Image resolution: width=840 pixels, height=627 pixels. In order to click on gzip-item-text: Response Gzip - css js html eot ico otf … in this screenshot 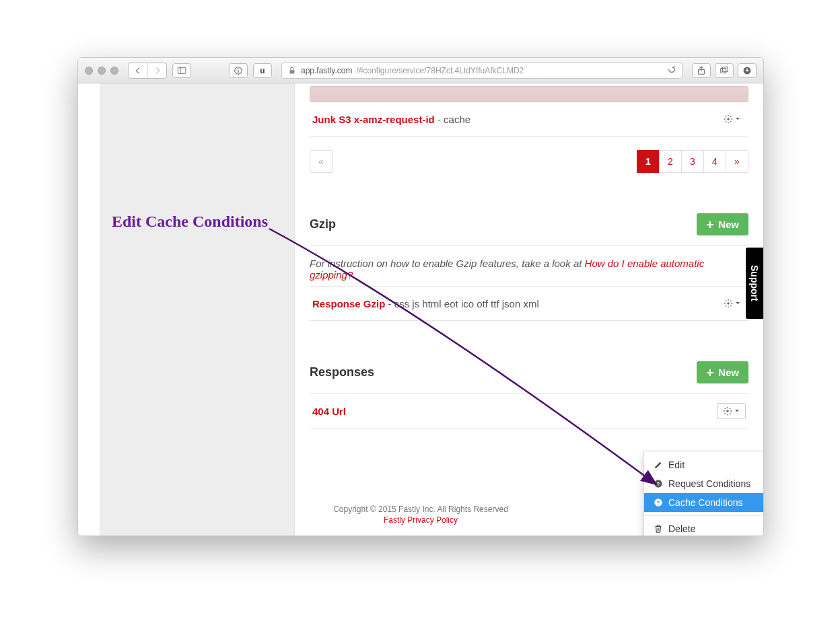, I will do `click(425, 304)`.